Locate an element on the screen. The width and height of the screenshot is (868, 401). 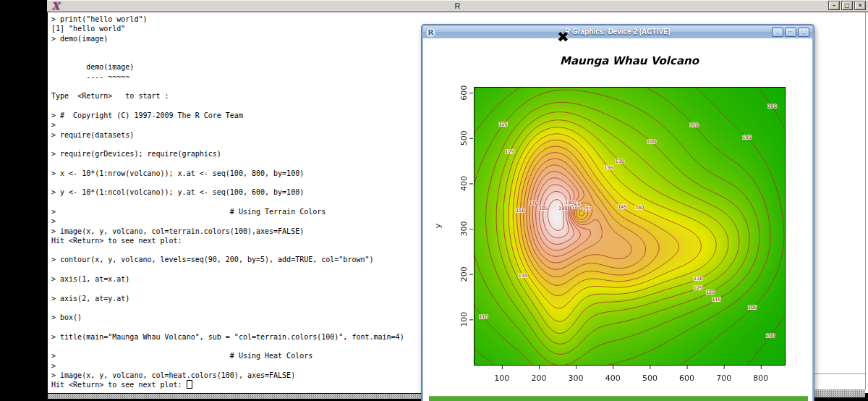
console-titlebar: X R – □ ✕ is located at coordinates (457, 6).